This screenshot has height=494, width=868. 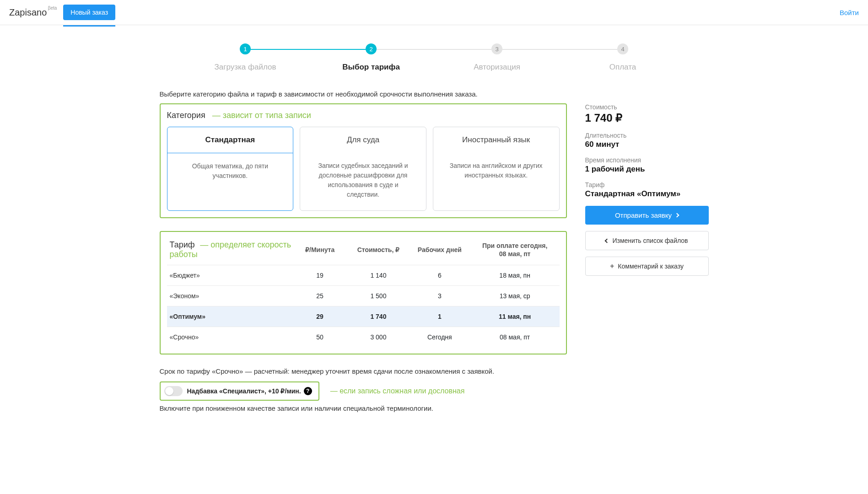 What do you see at coordinates (378, 275) in the screenshot?
I see `tariff-cost: 1 140` at bounding box center [378, 275].